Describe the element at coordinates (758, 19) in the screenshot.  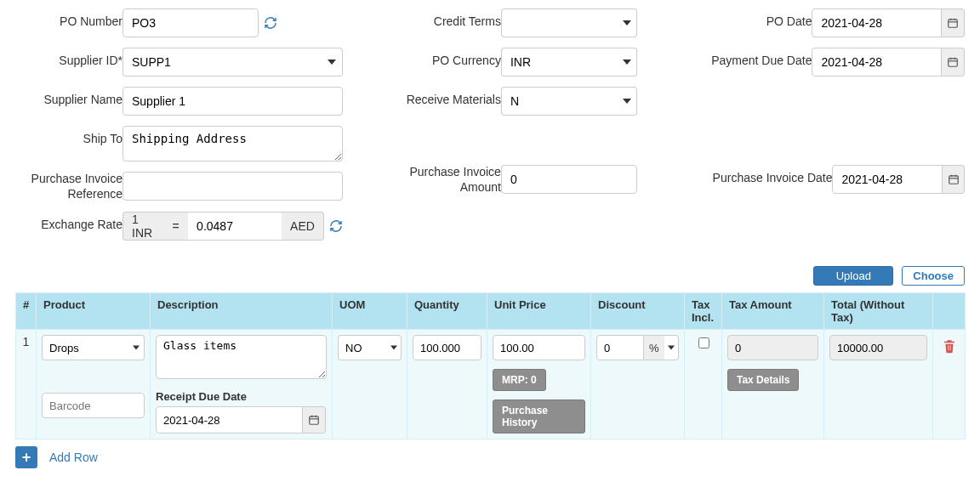
I see `po-date-label: PO Date` at that location.